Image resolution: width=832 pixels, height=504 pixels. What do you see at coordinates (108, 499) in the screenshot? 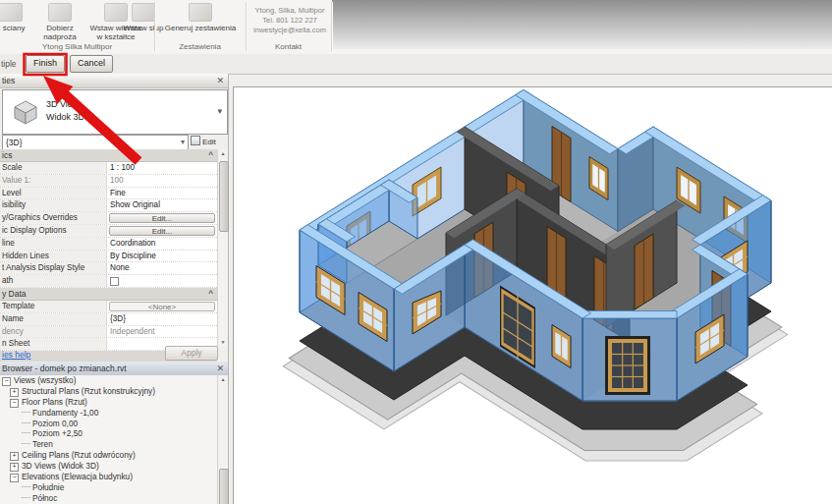
I see `tree-item-polnoc: Północ` at bounding box center [108, 499].